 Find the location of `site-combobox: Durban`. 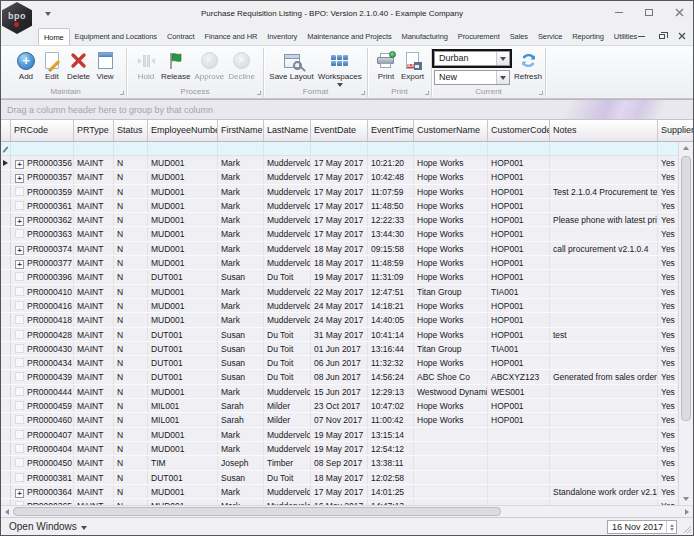

site-combobox: Durban is located at coordinates (472, 58).